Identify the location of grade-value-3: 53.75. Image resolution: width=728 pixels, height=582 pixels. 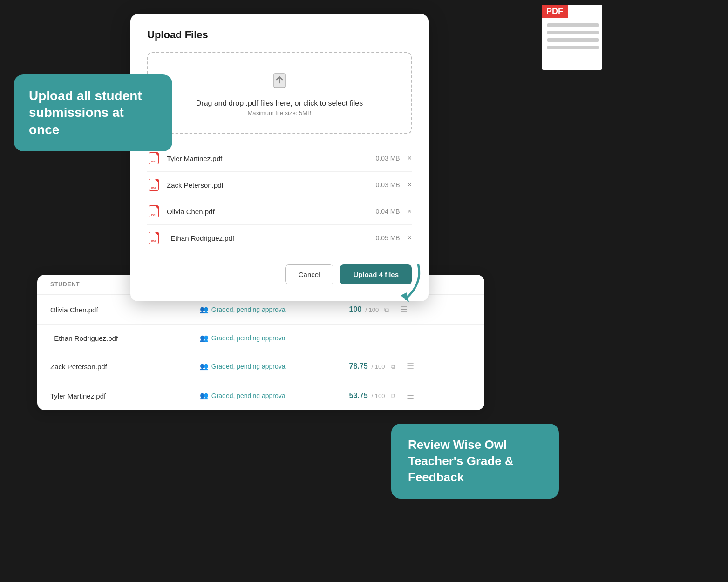
(359, 396).